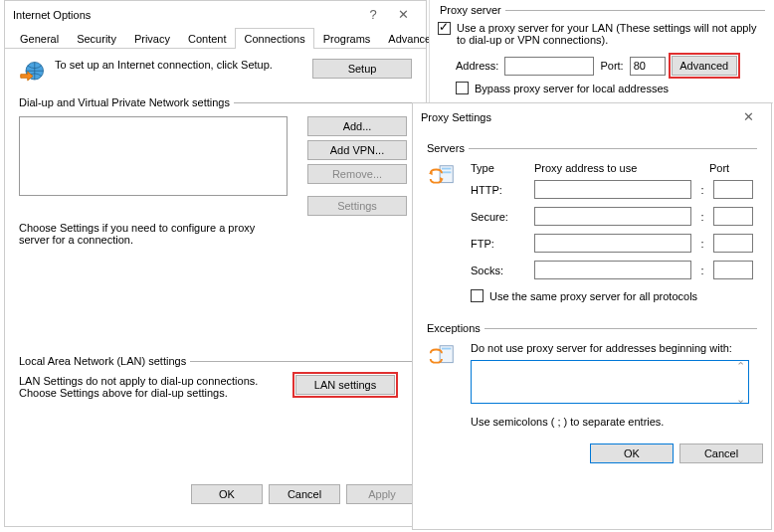 This screenshot has width=774, height=532. I want to click on proxy-close-button: ✕, so click(748, 117).